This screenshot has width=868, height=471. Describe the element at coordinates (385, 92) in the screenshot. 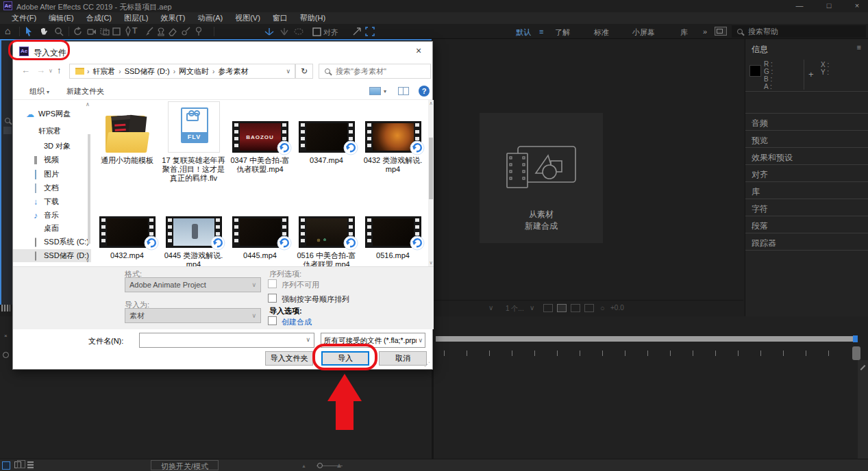

I see `view-mode-dropdown-icon: ▾` at that location.